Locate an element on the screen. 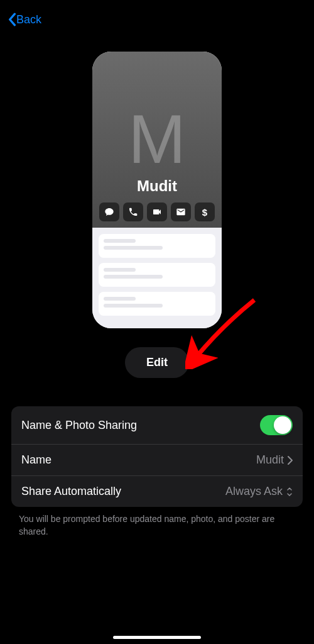 This screenshot has height=644, width=314. row-value: Mudit is located at coordinates (274, 460).